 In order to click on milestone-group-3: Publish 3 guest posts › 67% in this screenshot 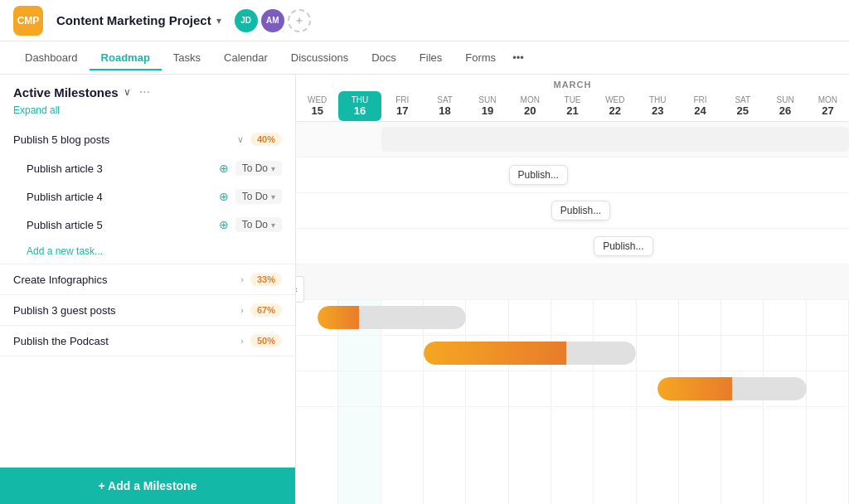, I will do `click(148, 310)`.